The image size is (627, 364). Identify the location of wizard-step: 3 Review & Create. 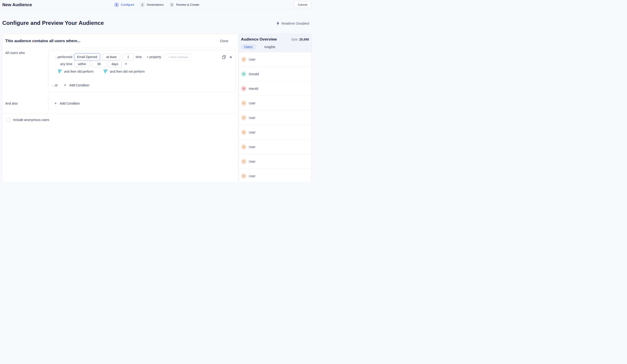
(185, 5).